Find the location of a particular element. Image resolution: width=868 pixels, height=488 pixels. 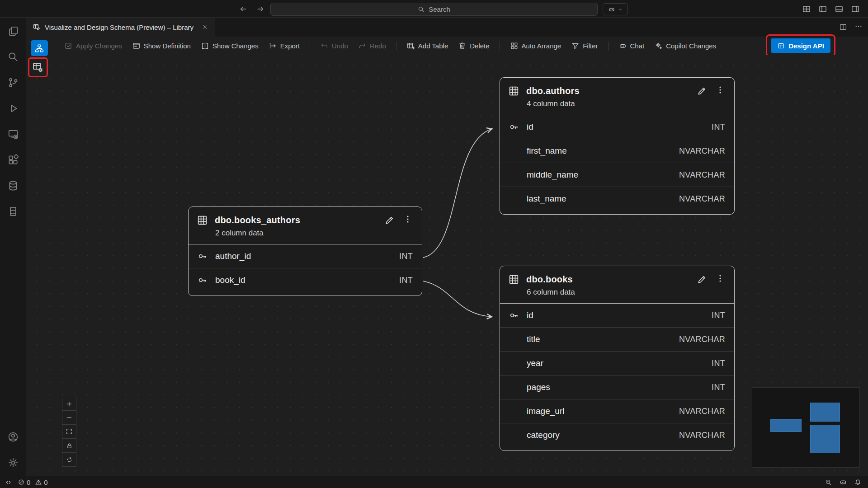

table-definition-button is located at coordinates (38, 67).